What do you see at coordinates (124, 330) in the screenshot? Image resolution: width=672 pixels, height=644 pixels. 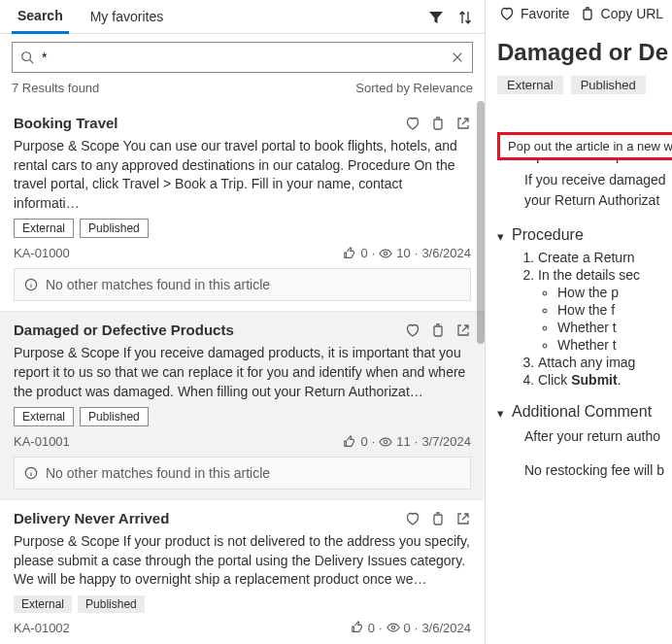 I see `result-title: Damaged or Defective Products` at bounding box center [124, 330].